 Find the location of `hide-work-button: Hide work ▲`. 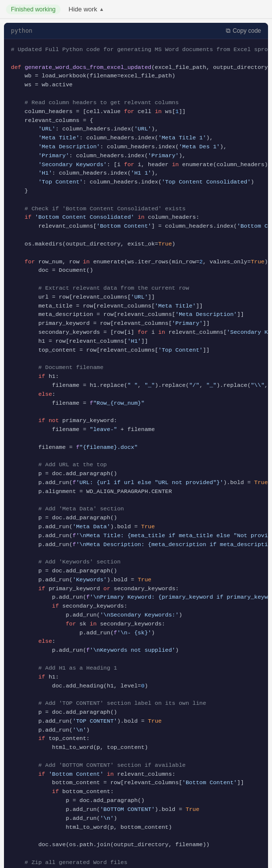

hide-work-button: Hide work ▲ is located at coordinates (86, 9).